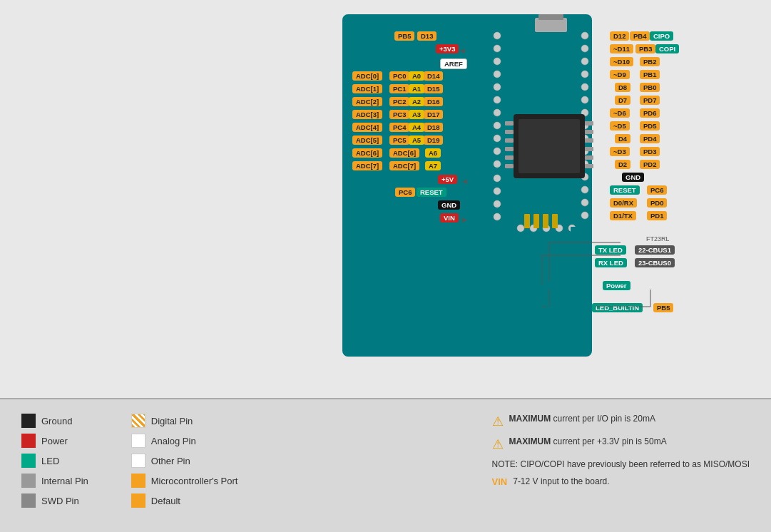 This screenshot has width=771, height=532. I want to click on default-swatch, so click(138, 501).